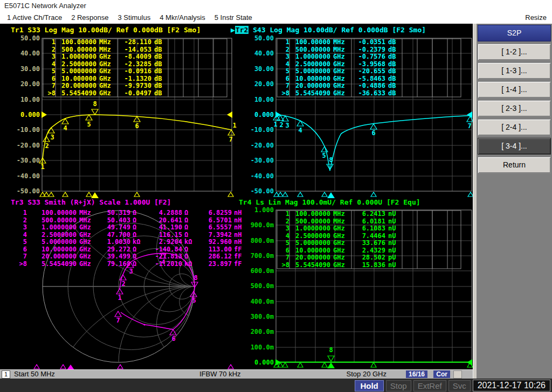 This screenshot has width=552, height=392. What do you see at coordinates (105, 94) in the screenshot?
I see `table-row: >85.5454090GHz-0.0497dB` at bounding box center [105, 94].